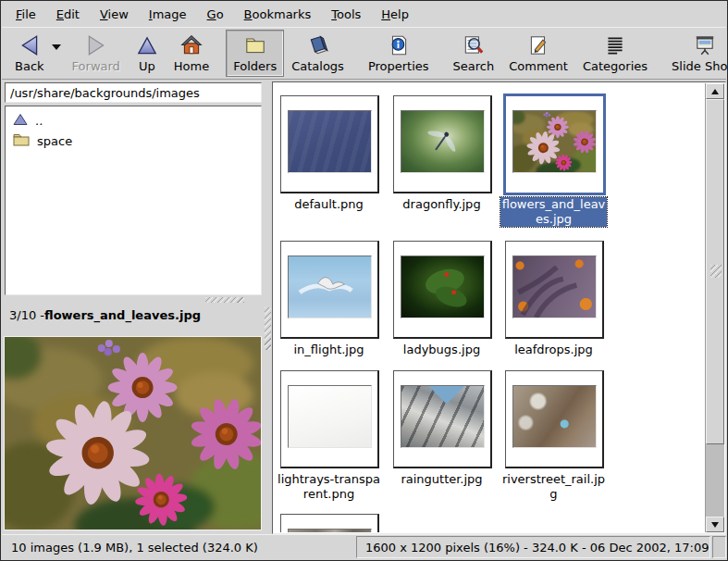  I want to click on thumbnail-ladybugs: ladybugs.jpg, so click(442, 299).